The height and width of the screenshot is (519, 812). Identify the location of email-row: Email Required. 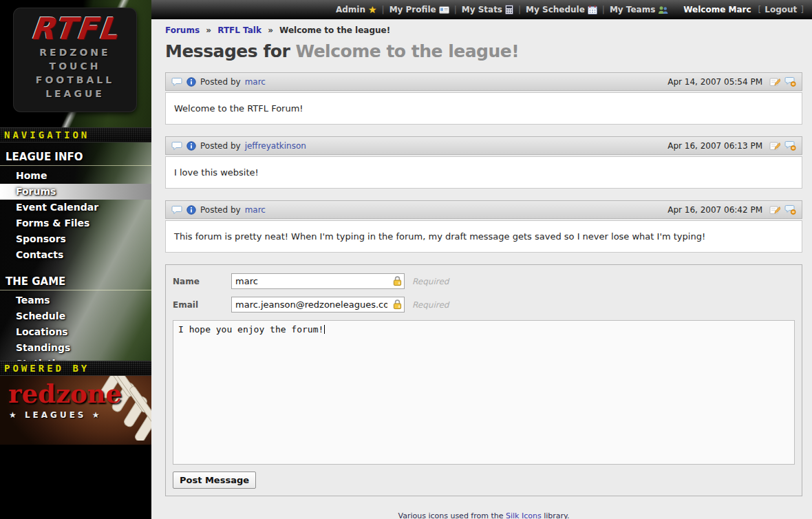
(484, 304).